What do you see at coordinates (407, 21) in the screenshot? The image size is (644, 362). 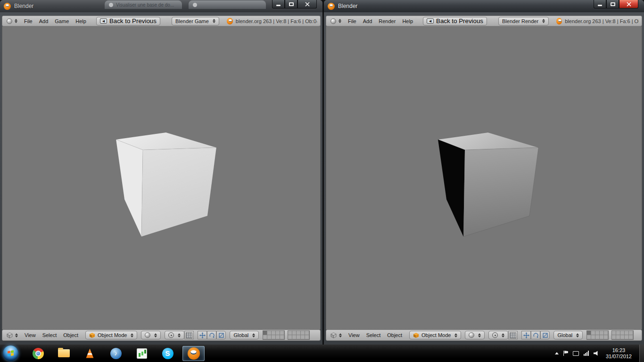 I see `menu-help: Help` at bounding box center [407, 21].